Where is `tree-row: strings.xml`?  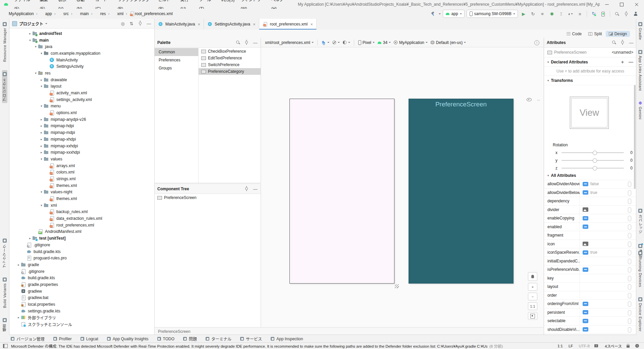
tree-row: strings.xml is located at coordinates (82, 179).